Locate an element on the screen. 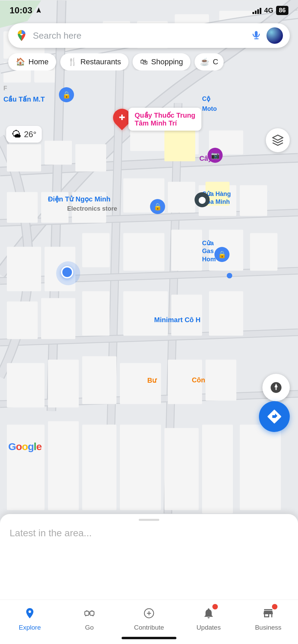 This screenshot has width=298, height=644. network-indicator: 4G is located at coordinates (269, 10).